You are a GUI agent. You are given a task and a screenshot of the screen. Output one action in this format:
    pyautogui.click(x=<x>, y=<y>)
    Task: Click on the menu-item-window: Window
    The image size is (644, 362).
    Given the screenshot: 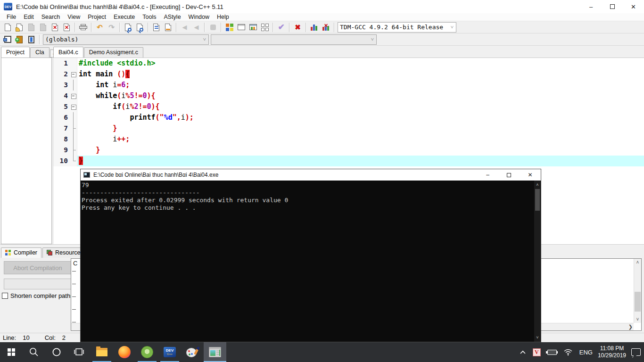 What is the action you would take?
    pyautogui.click(x=199, y=17)
    